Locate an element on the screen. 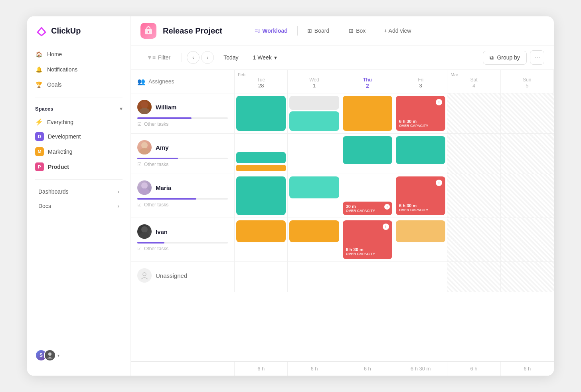 The image size is (581, 392). footer-fri: 6 h 30 m is located at coordinates (421, 369).